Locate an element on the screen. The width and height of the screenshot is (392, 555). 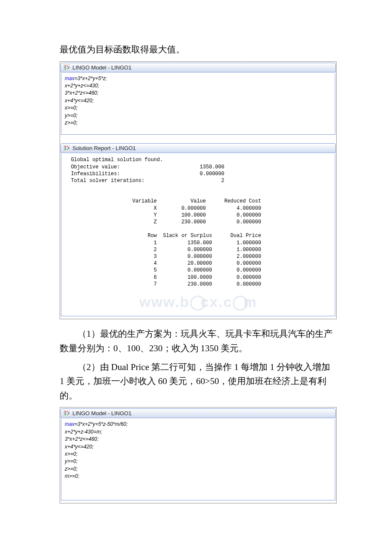
paragraph-2: （2）由 Dual Price 第二行可知，当操作 1 每增加 1 分钟收入增加… is located at coordinates (198, 382).